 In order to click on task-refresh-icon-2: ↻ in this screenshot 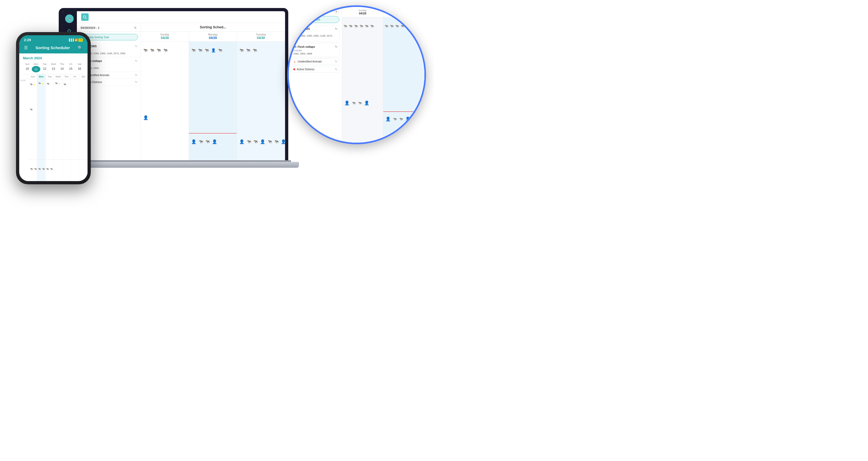, I will do `click(136, 75)`.